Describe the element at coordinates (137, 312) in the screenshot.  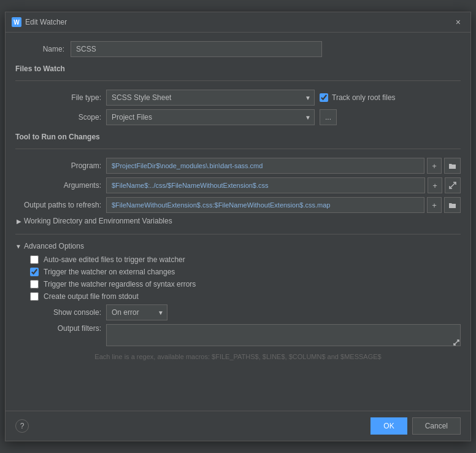
I see `console-select: On error Always Never` at that location.